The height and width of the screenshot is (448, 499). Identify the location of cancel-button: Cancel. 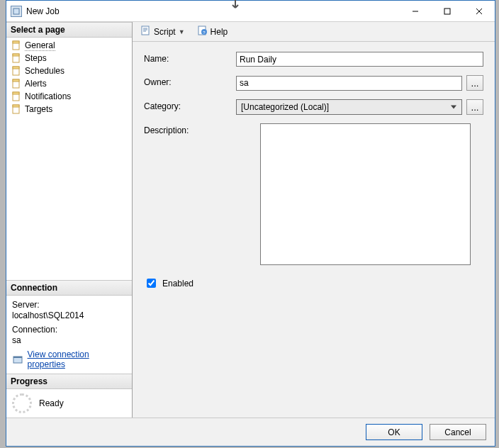
(458, 432).